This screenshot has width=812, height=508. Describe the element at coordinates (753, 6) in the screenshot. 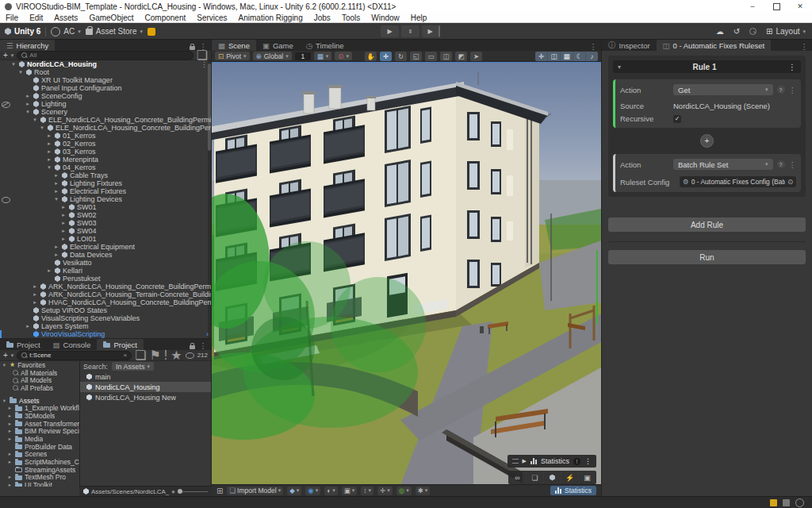

I see `minimize-button: –` at that location.